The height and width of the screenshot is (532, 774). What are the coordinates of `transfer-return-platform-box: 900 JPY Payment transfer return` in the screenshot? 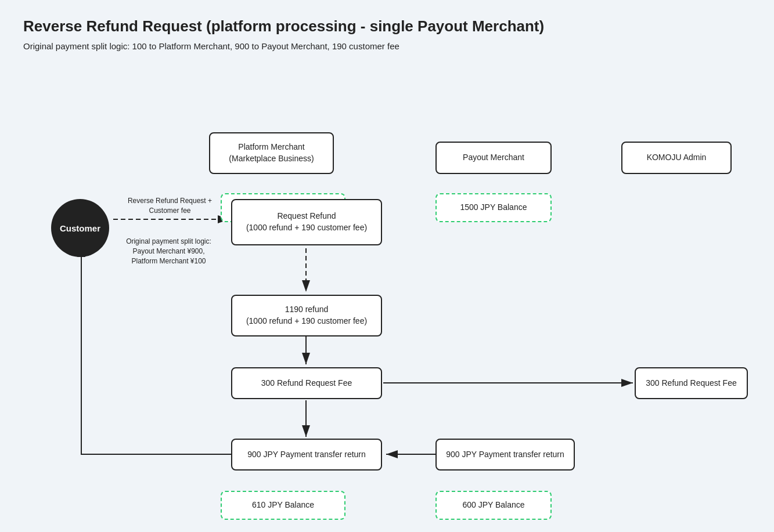 It's located at (307, 455).